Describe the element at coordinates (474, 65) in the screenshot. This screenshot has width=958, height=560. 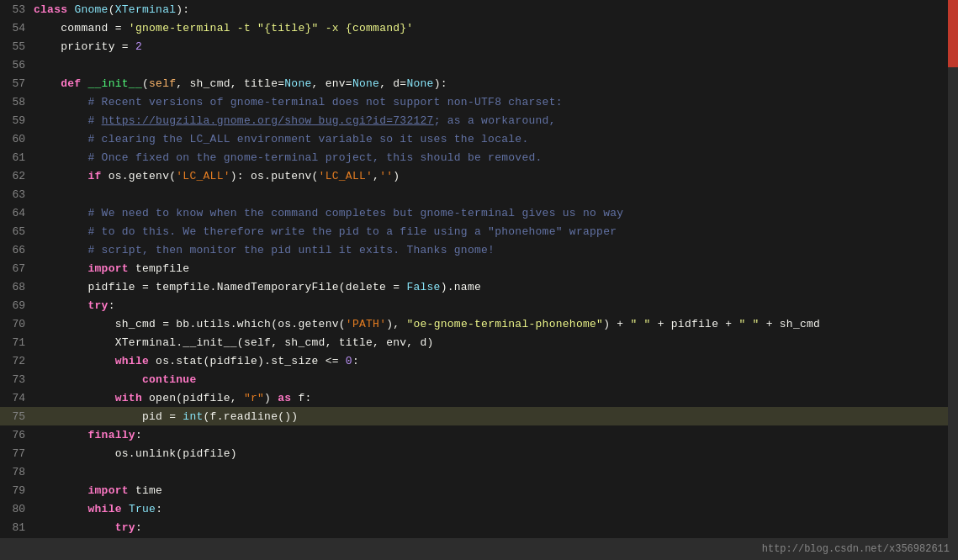
I see `line-56: 56` at that location.